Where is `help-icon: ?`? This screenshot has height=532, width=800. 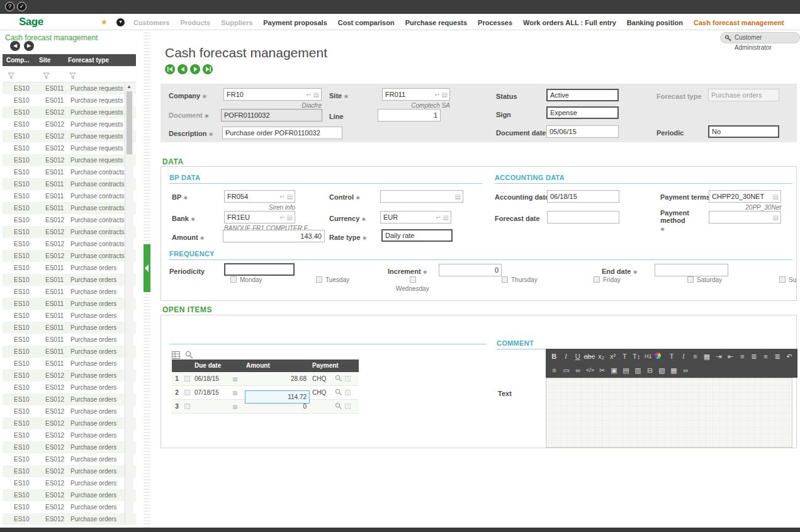 help-icon: ? is located at coordinates (10, 6).